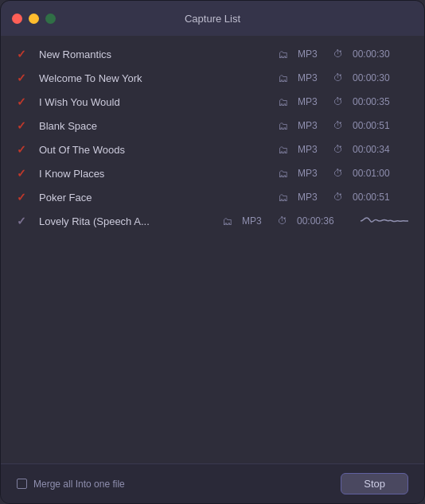 The image size is (425, 504). I want to click on window-title: Capture List, so click(212, 19).